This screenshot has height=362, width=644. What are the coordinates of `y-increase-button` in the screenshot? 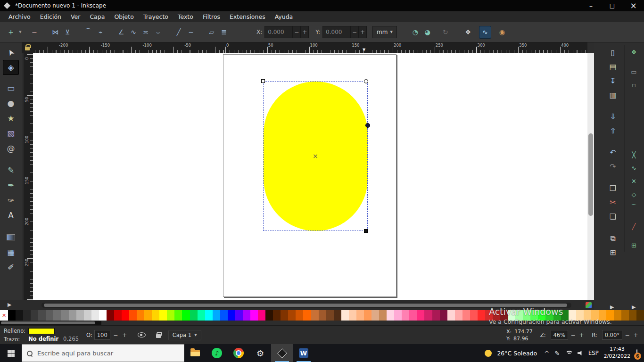 It's located at (362, 32).